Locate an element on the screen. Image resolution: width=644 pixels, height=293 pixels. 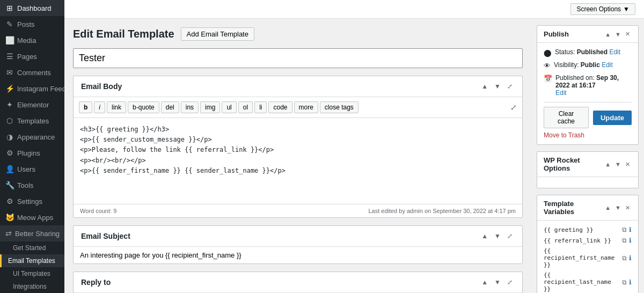
templates-icon: ⬡ is located at coordinates (10, 121).